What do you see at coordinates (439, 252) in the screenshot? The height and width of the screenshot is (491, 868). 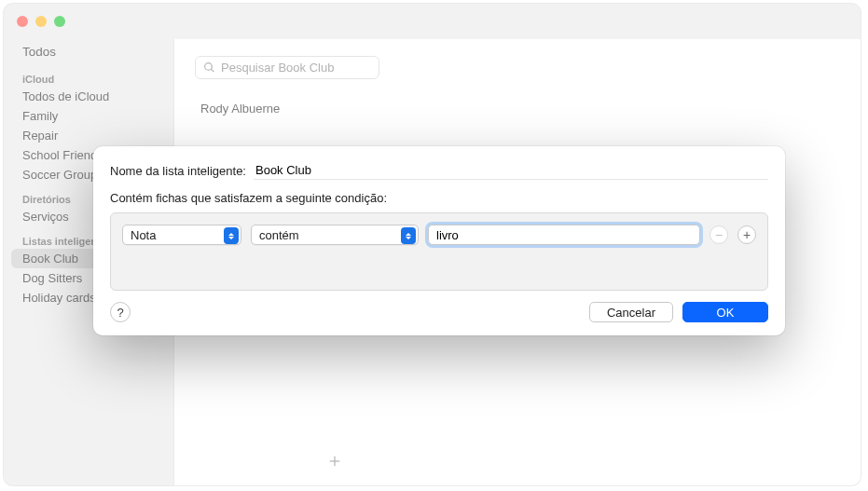 I see `rules-container: Nota contém − +` at bounding box center [439, 252].